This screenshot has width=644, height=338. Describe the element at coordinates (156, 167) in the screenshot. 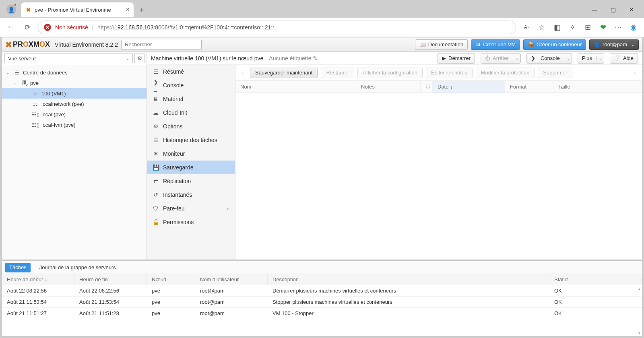

I see `save-icon: 💾` at that location.